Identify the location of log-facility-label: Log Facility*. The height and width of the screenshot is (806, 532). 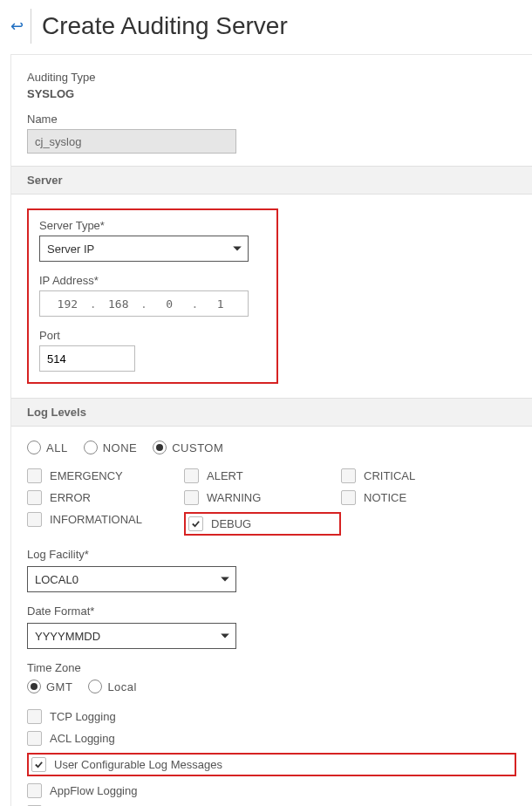
(272, 555).